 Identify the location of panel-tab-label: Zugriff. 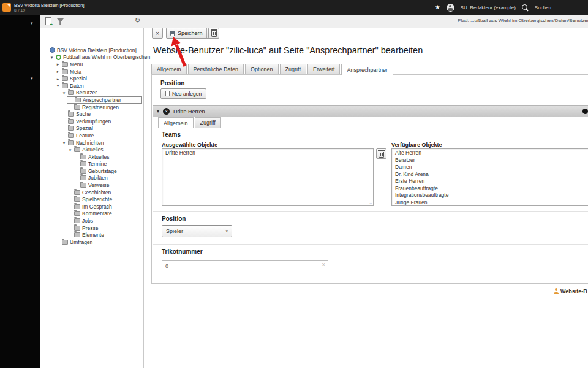
(208, 123).